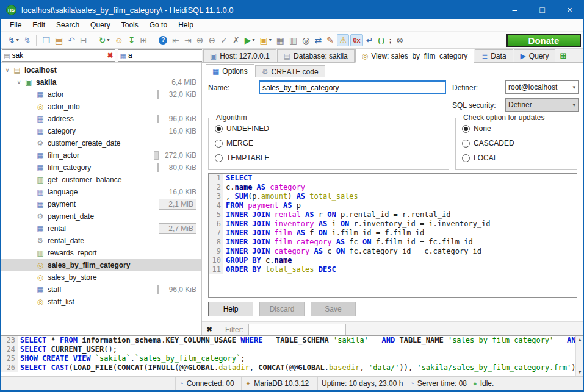 This screenshot has width=584, height=392. Describe the element at coordinates (519, 129) in the screenshot. I see `radio-none: None` at that location.